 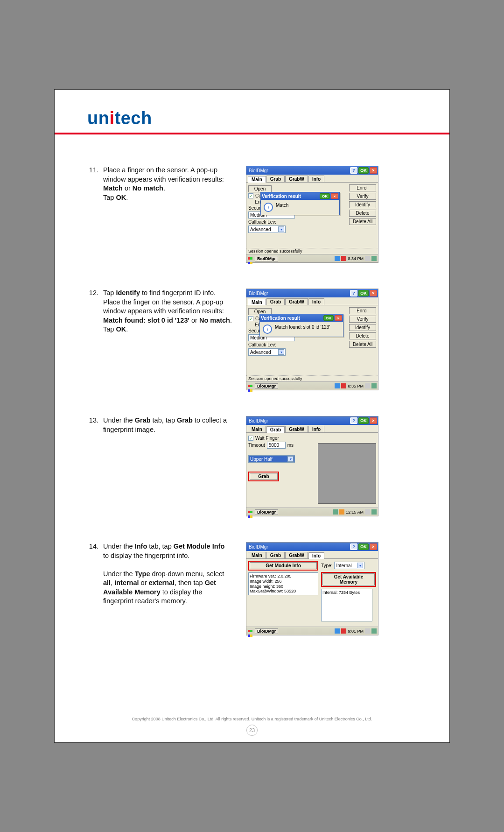 I want to click on taskbar: BioIDMgr 9:01 PM, so click(x=312, y=631).